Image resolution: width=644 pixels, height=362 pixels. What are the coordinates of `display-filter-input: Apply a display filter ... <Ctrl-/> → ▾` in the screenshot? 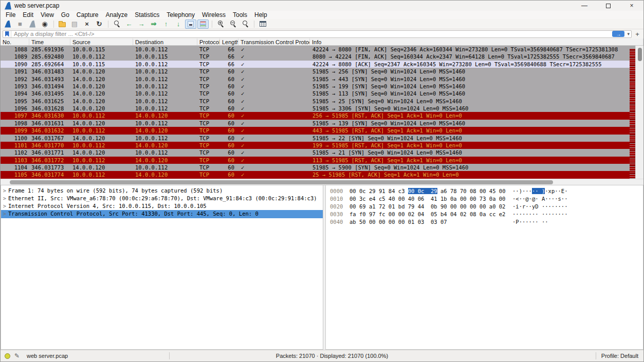 It's located at (317, 34).